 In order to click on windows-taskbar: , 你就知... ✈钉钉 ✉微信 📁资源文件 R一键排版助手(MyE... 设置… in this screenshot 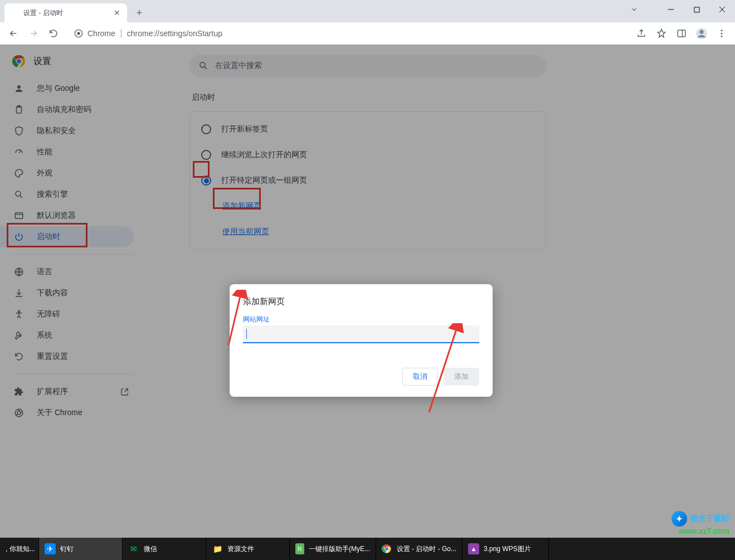, I will do `click(368, 549)`.